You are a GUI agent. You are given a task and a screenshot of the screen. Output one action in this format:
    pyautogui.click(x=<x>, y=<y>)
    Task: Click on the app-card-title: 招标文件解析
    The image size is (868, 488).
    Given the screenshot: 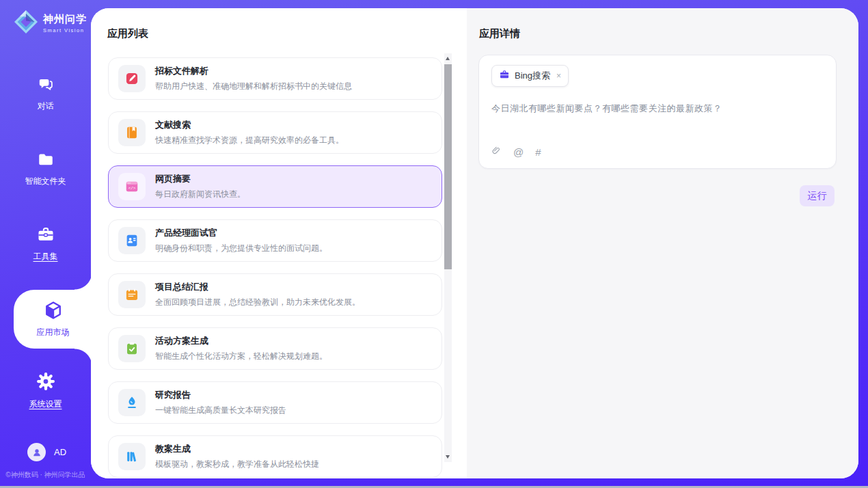 What is the action you would take?
    pyautogui.click(x=254, y=71)
    